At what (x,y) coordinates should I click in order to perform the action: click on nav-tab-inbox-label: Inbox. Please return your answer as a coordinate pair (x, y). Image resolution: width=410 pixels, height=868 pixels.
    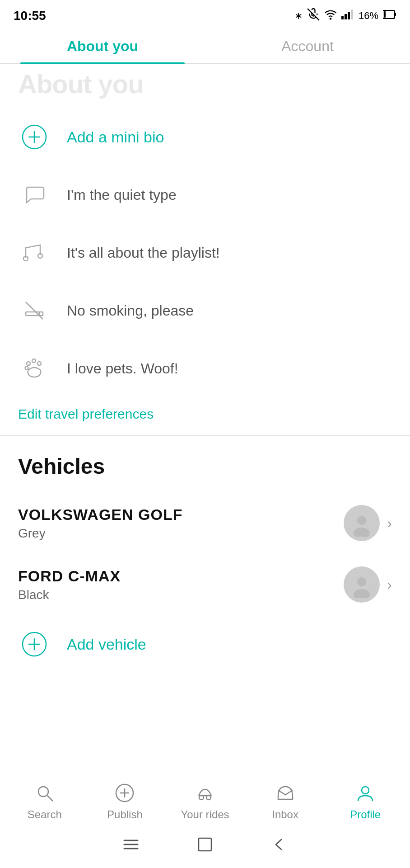
    Looking at the image, I should click on (285, 815).